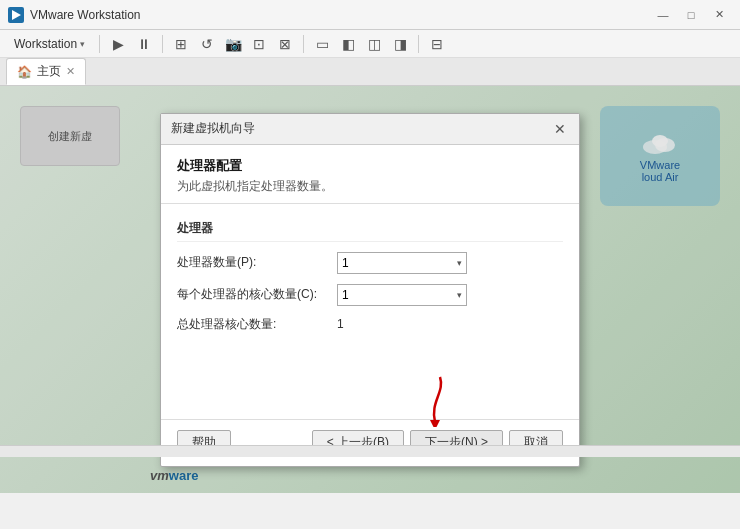 The width and height of the screenshot is (740, 529). I want to click on toolbar-new-vm: ⊞, so click(181, 44).